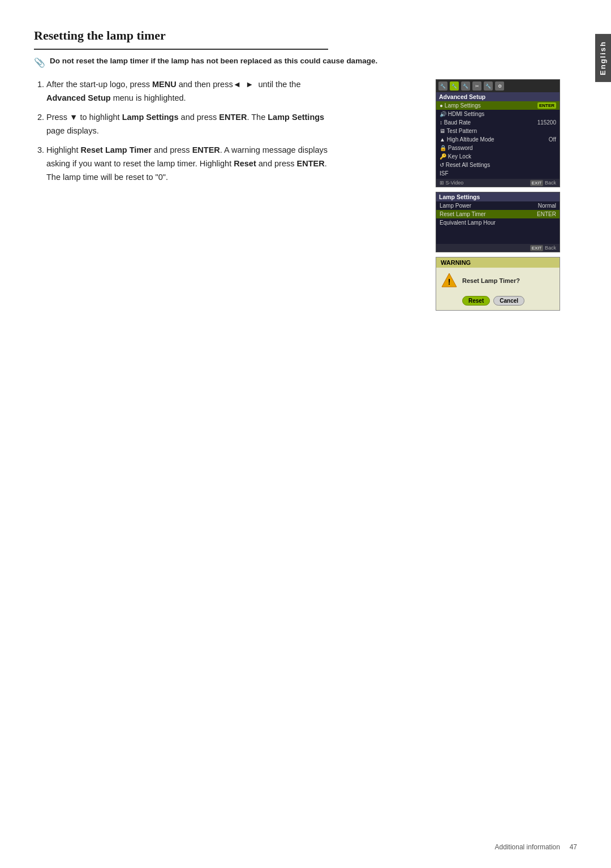  Describe the element at coordinates (466, 86) in the screenshot. I see `icon-3: 🔧` at that location.